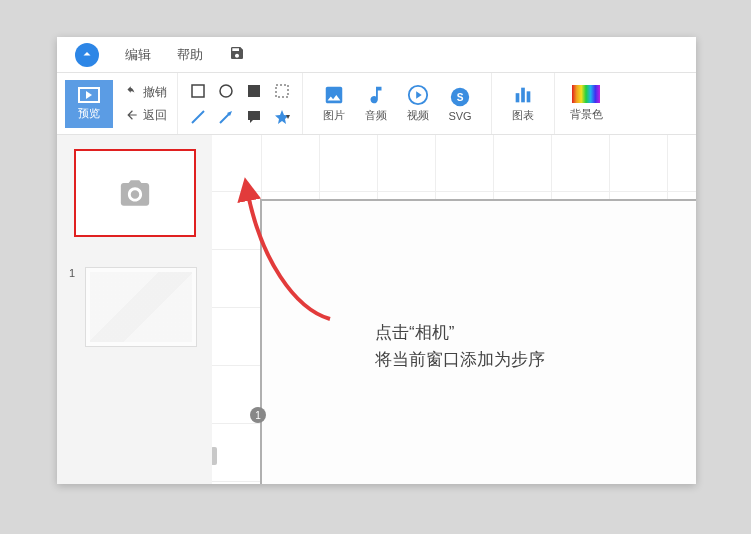 This screenshot has height=534, width=751. Describe the element at coordinates (376, 104) in the screenshot. I see `insert-audio-button: 音频` at that location.